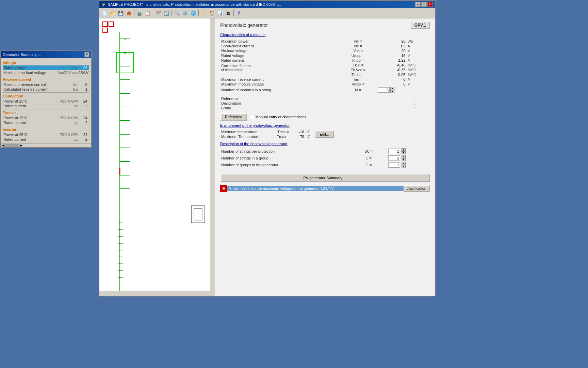  I want to click on strings-protection-eq: SC =, so click(369, 151).